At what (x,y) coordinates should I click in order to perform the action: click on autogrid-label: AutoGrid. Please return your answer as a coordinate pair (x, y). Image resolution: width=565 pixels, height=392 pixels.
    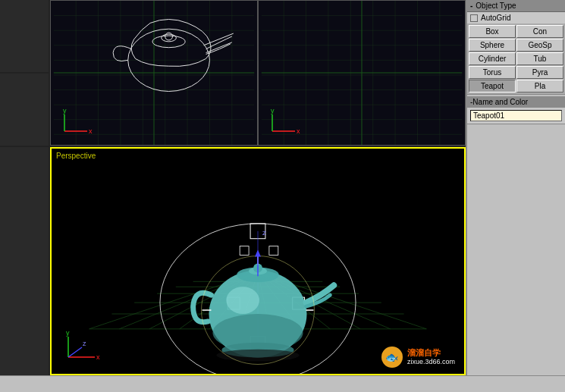
    Looking at the image, I should click on (496, 18).